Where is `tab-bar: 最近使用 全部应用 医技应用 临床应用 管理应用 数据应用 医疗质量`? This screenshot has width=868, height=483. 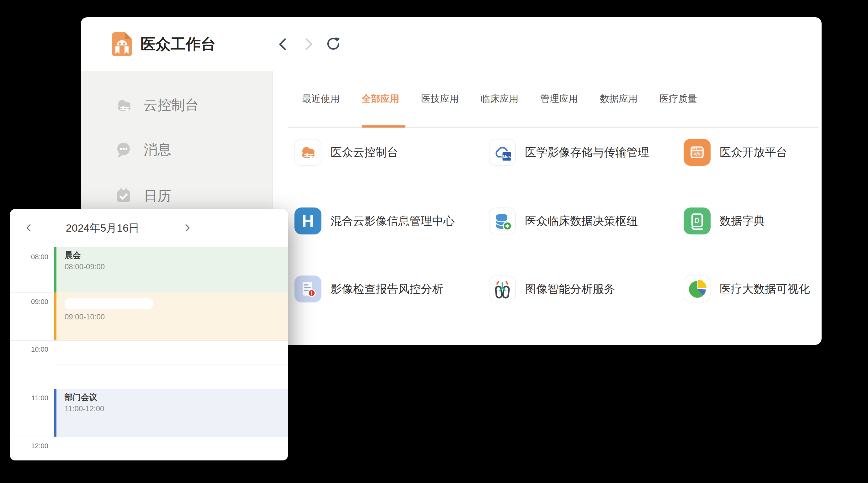 tab-bar: 最近使用 全部应用 医技应用 临床应用 管理应用 数据应用 医疗质量 is located at coordinates (499, 99).